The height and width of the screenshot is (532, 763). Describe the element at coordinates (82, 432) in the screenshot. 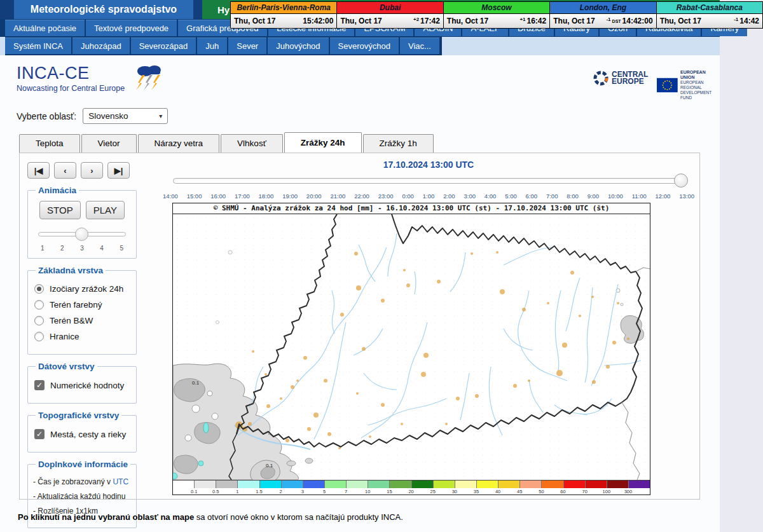

I see `topo-layers-fieldset: Topografické vrstvy ✓Mestá, cesty a riek…` at that location.